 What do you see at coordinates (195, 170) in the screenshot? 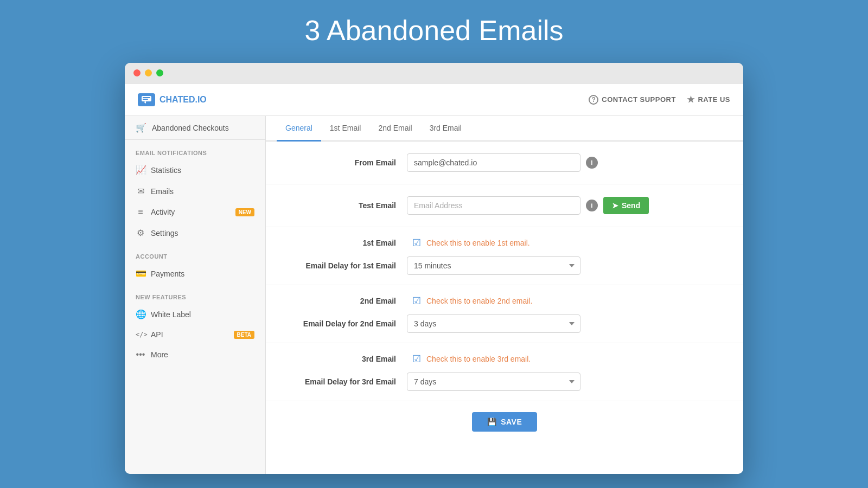
I see `sidebar-item-statistics: 📈 Statistics` at bounding box center [195, 170].